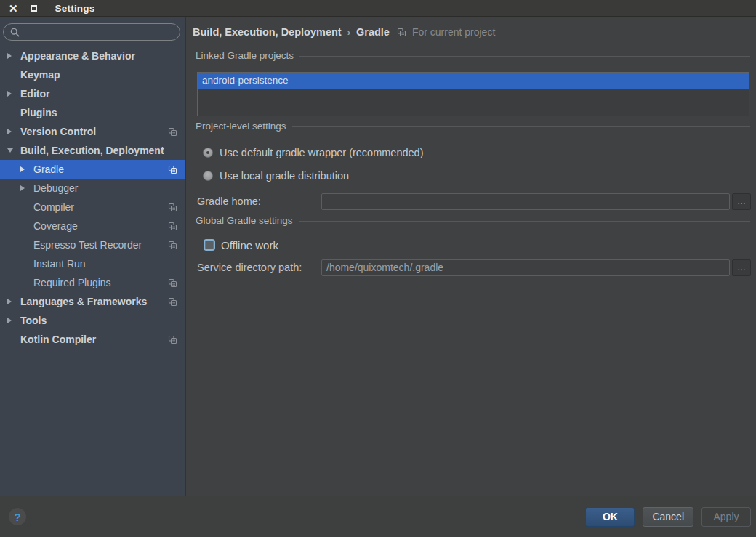  What do you see at coordinates (454, 32) in the screenshot?
I see `scope-note: For current project` at bounding box center [454, 32].